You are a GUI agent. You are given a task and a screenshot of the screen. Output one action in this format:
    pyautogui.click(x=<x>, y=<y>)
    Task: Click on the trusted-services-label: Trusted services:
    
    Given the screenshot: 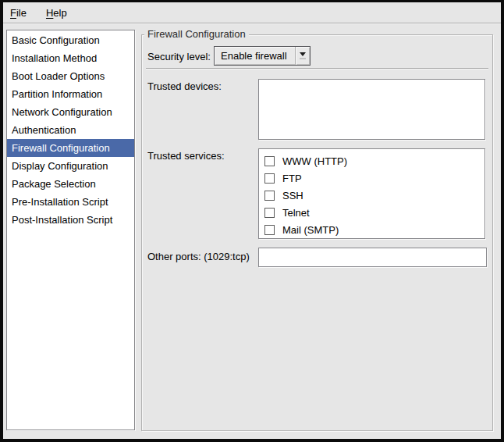 What is the action you would take?
    pyautogui.click(x=186, y=156)
    